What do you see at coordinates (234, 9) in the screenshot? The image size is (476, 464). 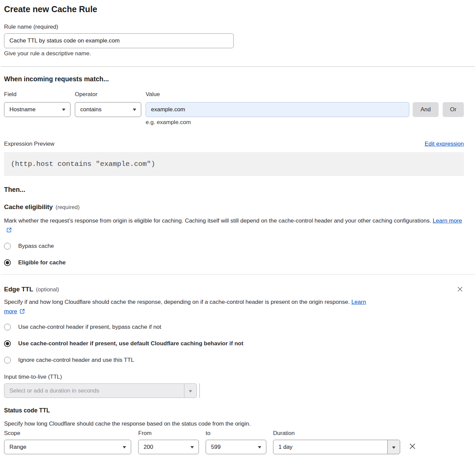 I see `page-title: Create new Cache Rule` at bounding box center [234, 9].